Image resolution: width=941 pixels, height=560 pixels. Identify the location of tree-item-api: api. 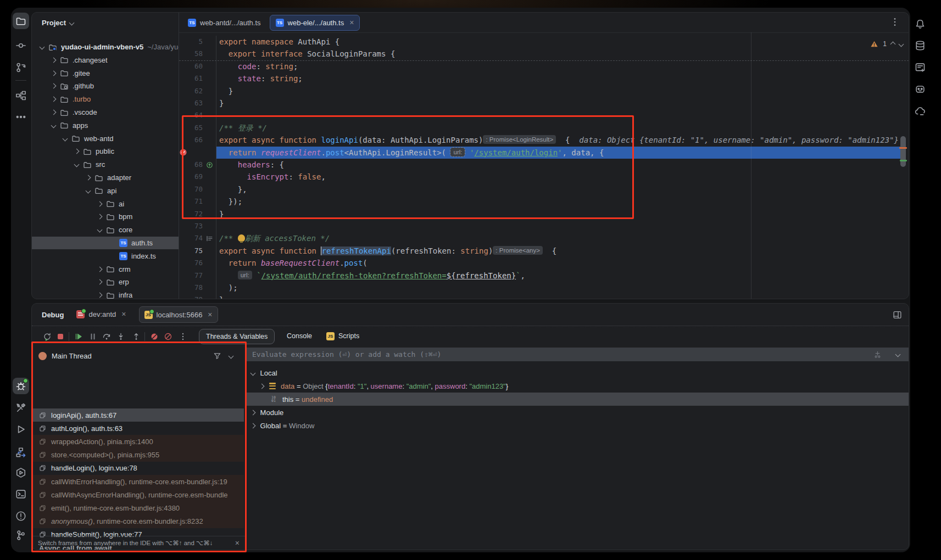
(105, 191).